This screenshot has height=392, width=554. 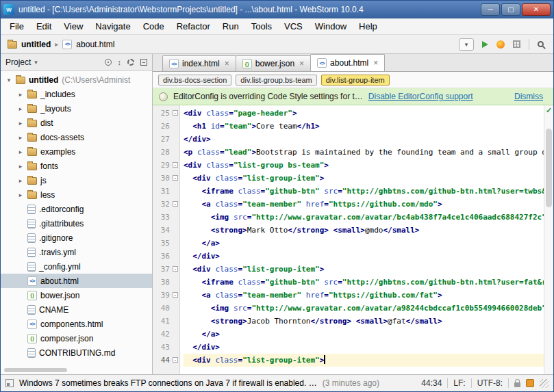 What do you see at coordinates (77, 152) in the screenshot?
I see `tree-item-examples: ▸examples` at bounding box center [77, 152].